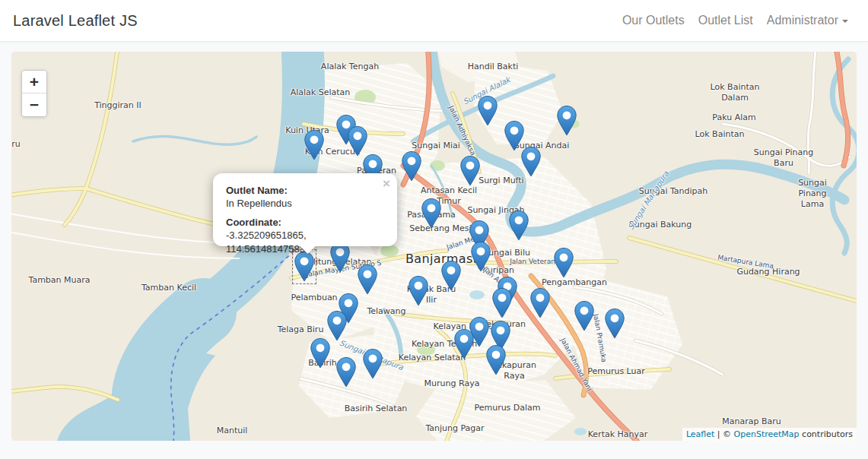  What do you see at coordinates (434, 21) in the screenshot?
I see `navbar: Laravel Leaflet JS Our Outlets Outlet Li…` at bounding box center [434, 21].